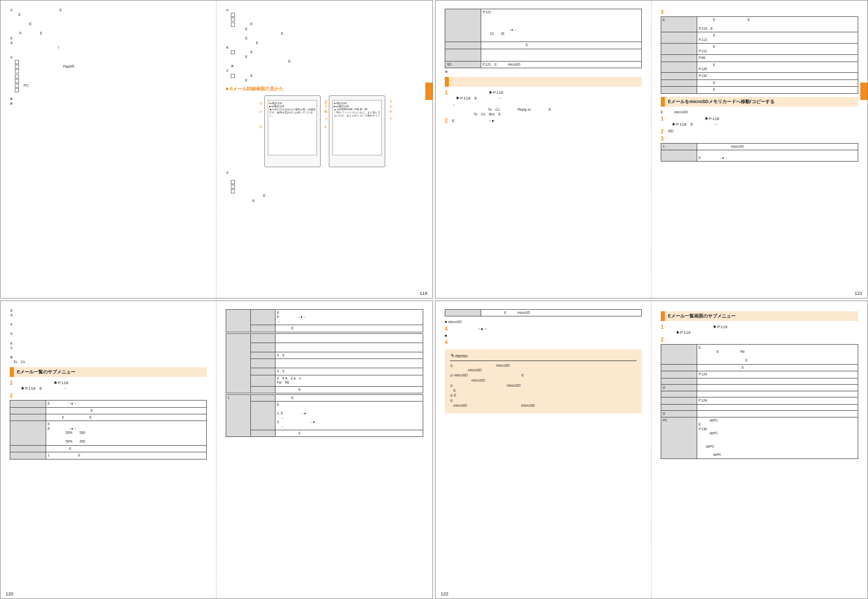  I want to click on label-2b: ②, so click(325, 127).